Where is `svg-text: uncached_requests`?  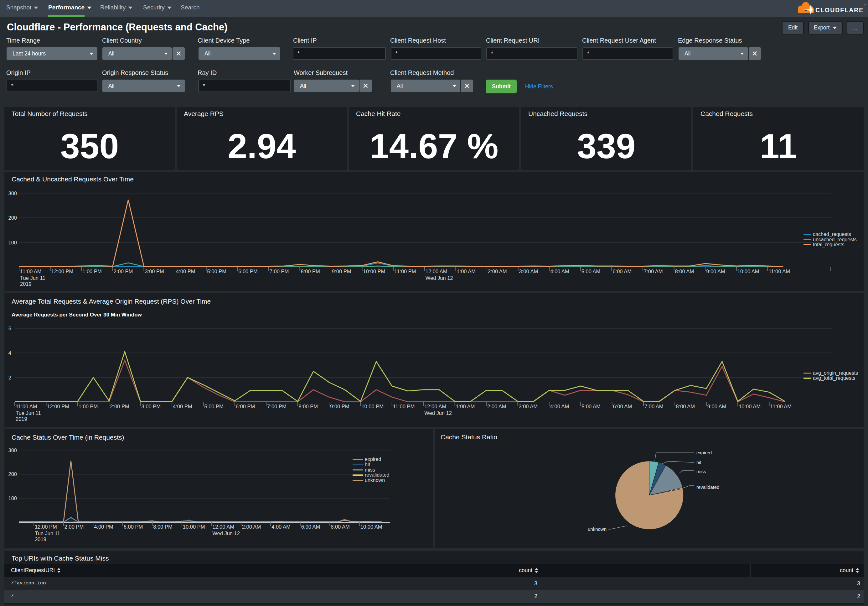
svg-text: uncached_requests is located at coordinates (835, 240).